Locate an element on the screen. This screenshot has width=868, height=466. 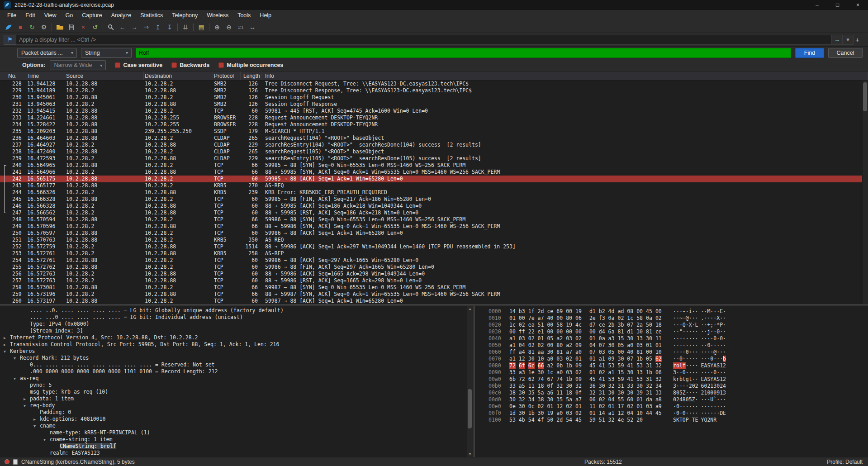
hex-ascii-char: 2 is located at coordinates (678, 399).